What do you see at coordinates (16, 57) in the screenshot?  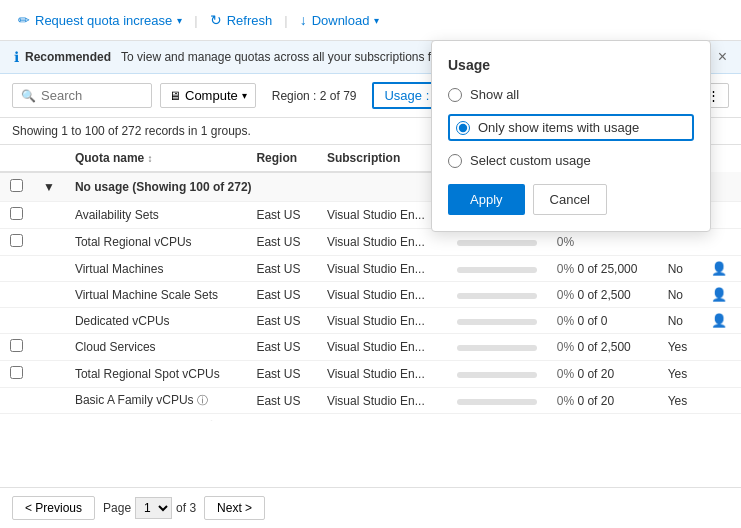 I see `info-icon: ℹ` at bounding box center [16, 57].